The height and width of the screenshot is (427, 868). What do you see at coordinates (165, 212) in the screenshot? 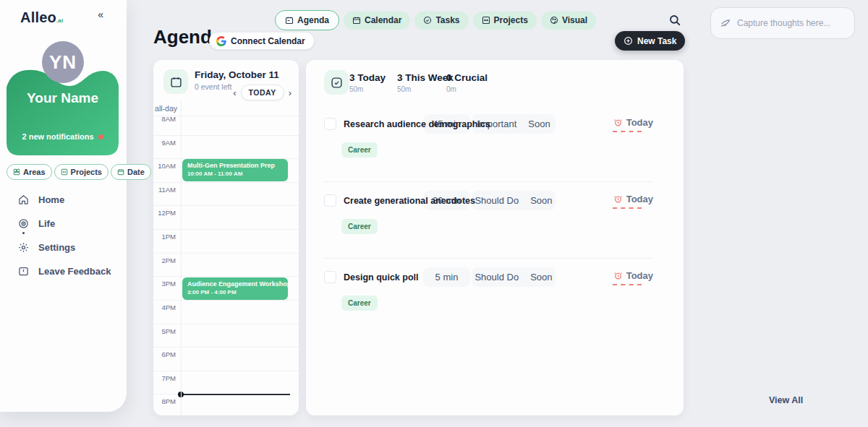
I see `hour-label: 12PM` at bounding box center [165, 212].